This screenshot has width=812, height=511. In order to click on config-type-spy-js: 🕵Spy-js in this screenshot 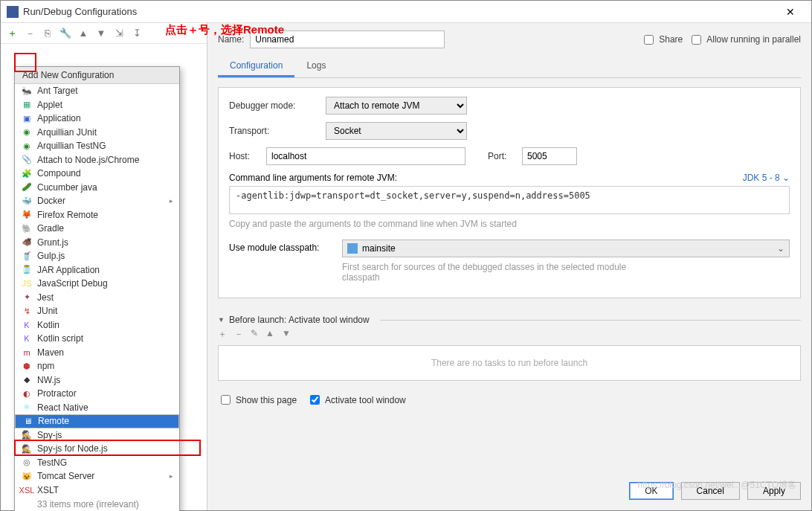, I will do `click(97, 436)`.